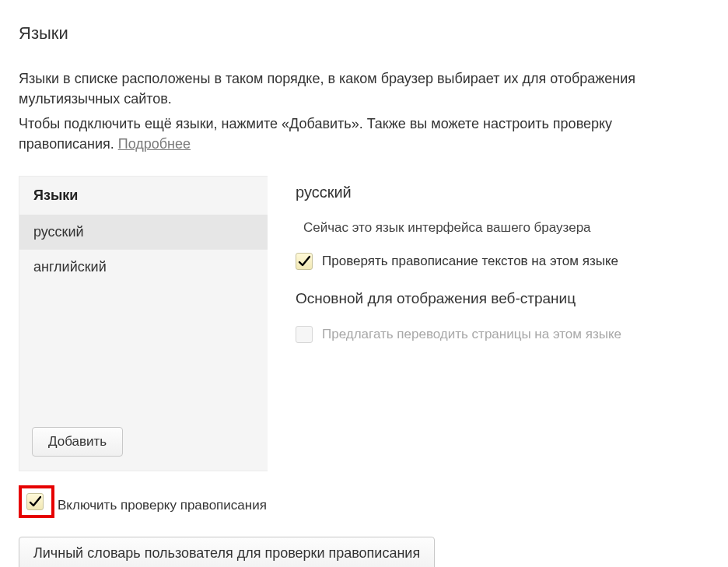 The height and width of the screenshot is (567, 728). I want to click on spellcheck-checkbox, so click(304, 261).